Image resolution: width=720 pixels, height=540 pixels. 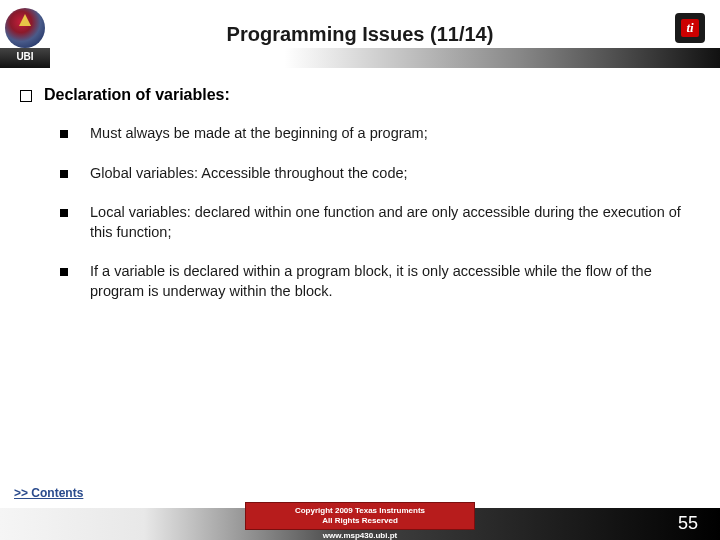 What do you see at coordinates (360, 95) in the screenshot?
I see `heading-row: Declaration of variables:` at bounding box center [360, 95].